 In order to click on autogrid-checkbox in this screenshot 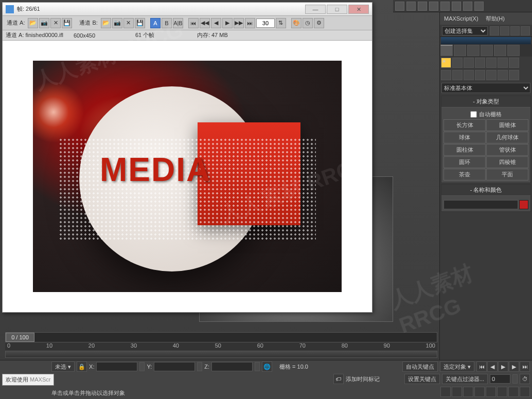, I will do `click(473, 114)`.